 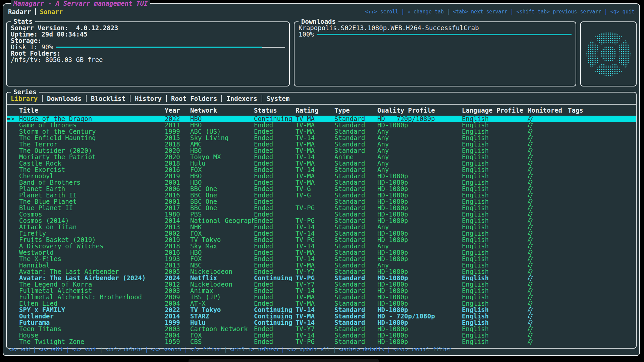 What do you see at coordinates (321, 202) in the screenshot?
I see `table-row: The Blue Planet2001BBC OneEndedStandardH…` at bounding box center [321, 202].